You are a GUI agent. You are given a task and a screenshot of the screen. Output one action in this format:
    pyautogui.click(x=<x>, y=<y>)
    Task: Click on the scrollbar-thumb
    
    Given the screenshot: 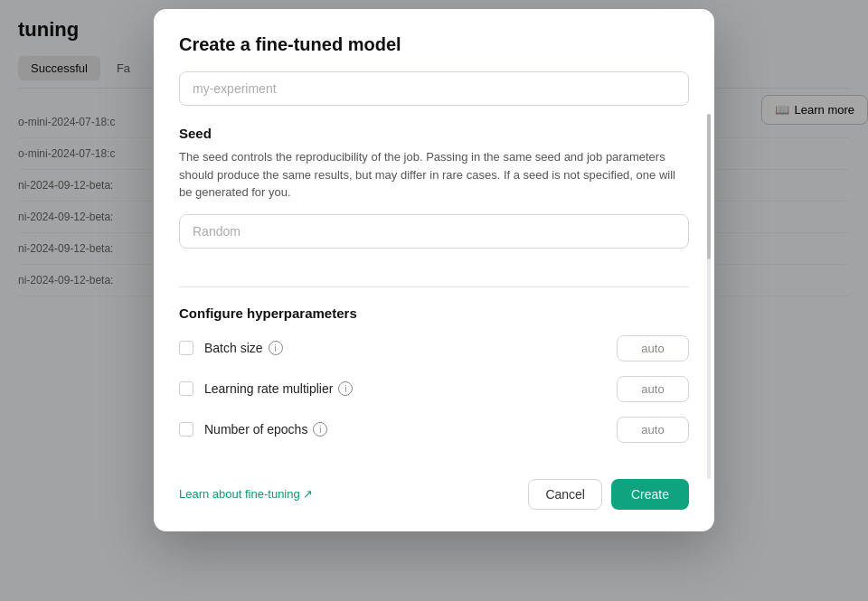 What is the action you would take?
    pyautogui.click(x=709, y=187)
    